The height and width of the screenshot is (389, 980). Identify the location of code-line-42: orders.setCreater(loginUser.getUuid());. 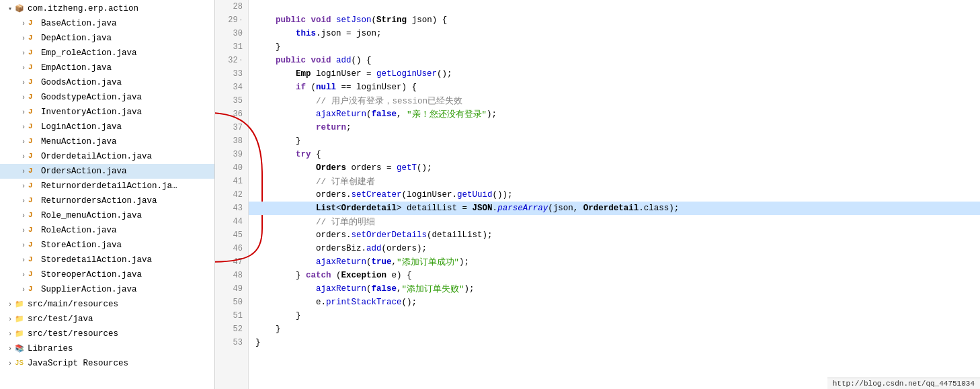
(614, 195).